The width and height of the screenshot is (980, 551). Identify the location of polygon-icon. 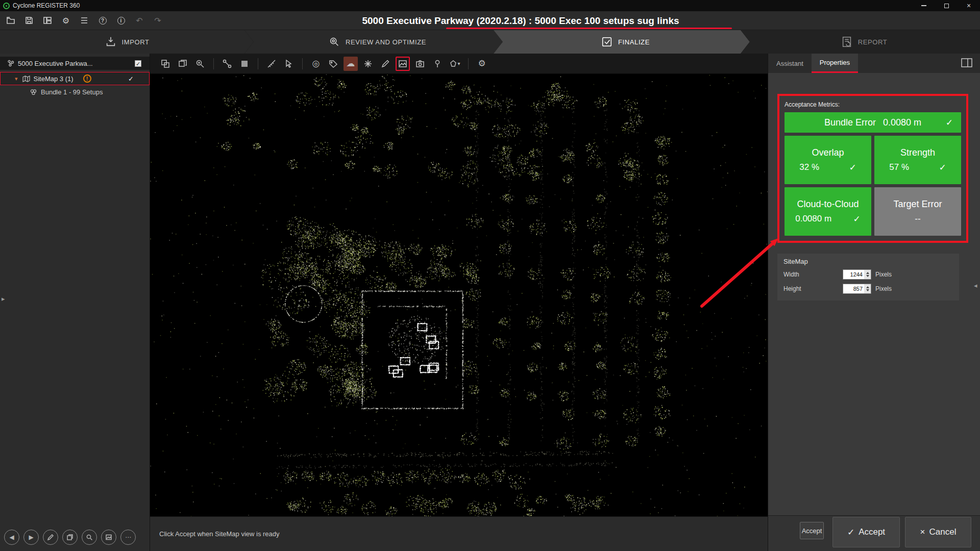
(453, 64).